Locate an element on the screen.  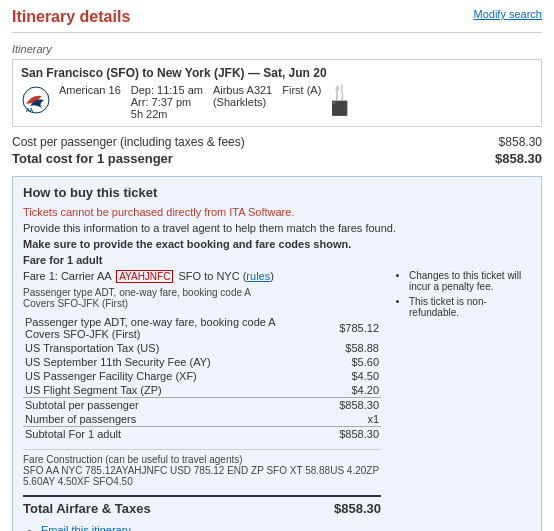
note-item-1: Changes to this ticket will incur a pena… is located at coordinates (470, 281).